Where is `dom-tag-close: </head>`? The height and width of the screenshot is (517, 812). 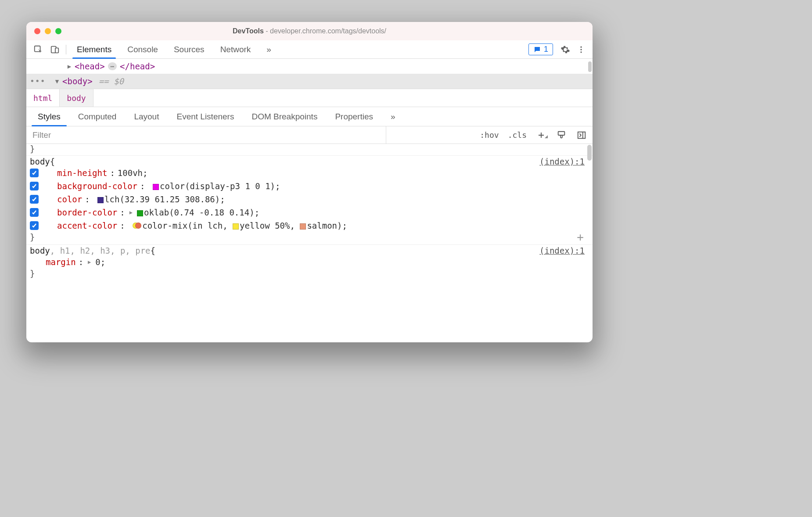
dom-tag-close: </head> is located at coordinates (137, 66).